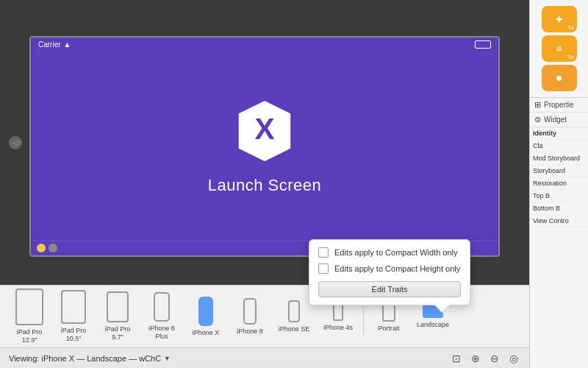  What do you see at coordinates (559, 120) in the screenshot?
I see `widget-row: ⊜ Widget` at bounding box center [559, 120].